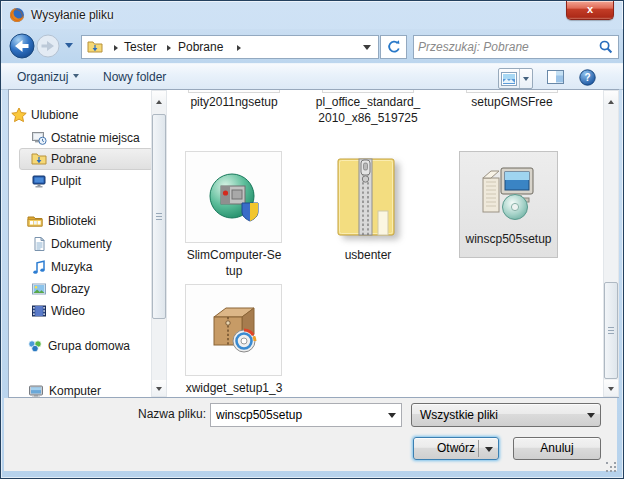  What do you see at coordinates (82, 244) in the screenshot?
I see `sidebar-item-label: Dokumenty` at bounding box center [82, 244].